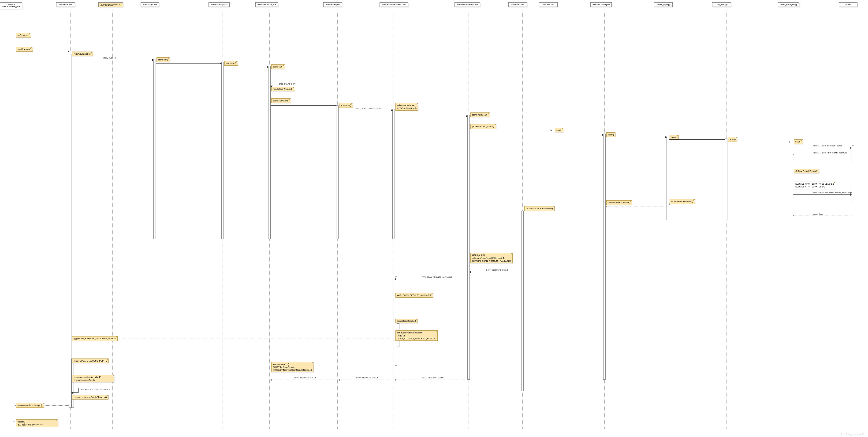 Image resolution: width=868 pixels, height=437 pixels. What do you see at coordinates (483, 127) in the screenshot?
I see `note: processPendingScans()` at bounding box center [483, 127].